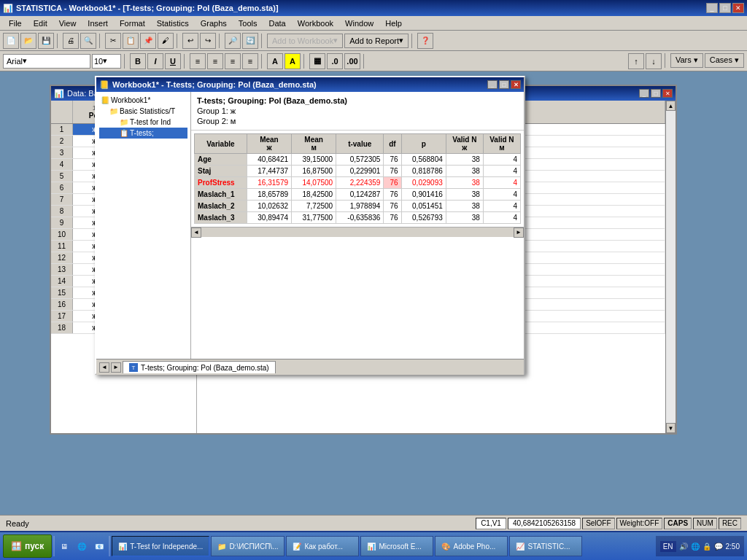 Image resolution: width=747 pixels, height=560 pixels. Describe the element at coordinates (11, 41) in the screenshot. I see `new-button: 📄` at that location.